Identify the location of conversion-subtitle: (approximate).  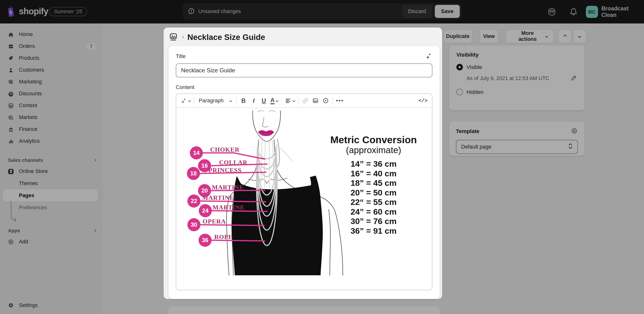
(374, 150).